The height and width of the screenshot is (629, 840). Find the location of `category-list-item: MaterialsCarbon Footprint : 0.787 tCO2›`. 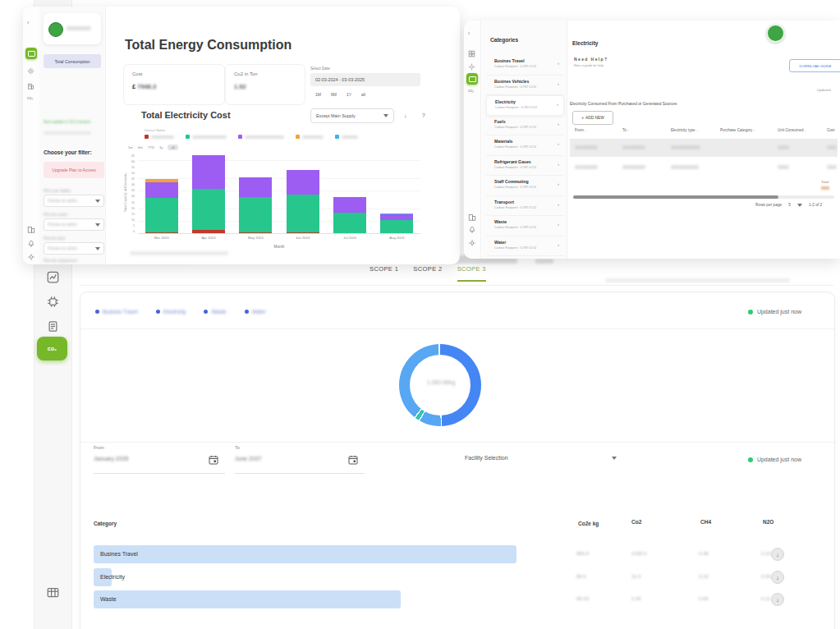

category-list-item: MaterialsCarbon Footprint : 0.787 tCO2› is located at coordinates (526, 146).